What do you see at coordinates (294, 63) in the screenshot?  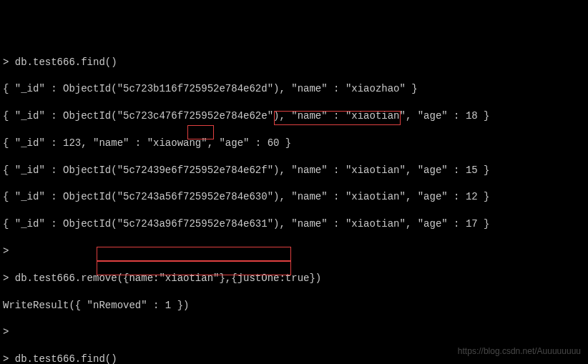 I see `terminal-line: > db.test666.find()` at bounding box center [294, 63].